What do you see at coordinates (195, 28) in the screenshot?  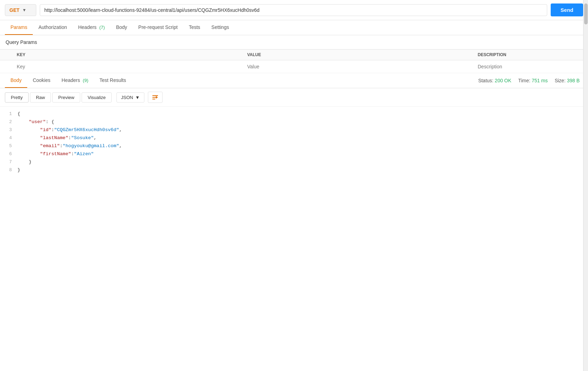 I see `tab-tests: Tests` at bounding box center [195, 28].